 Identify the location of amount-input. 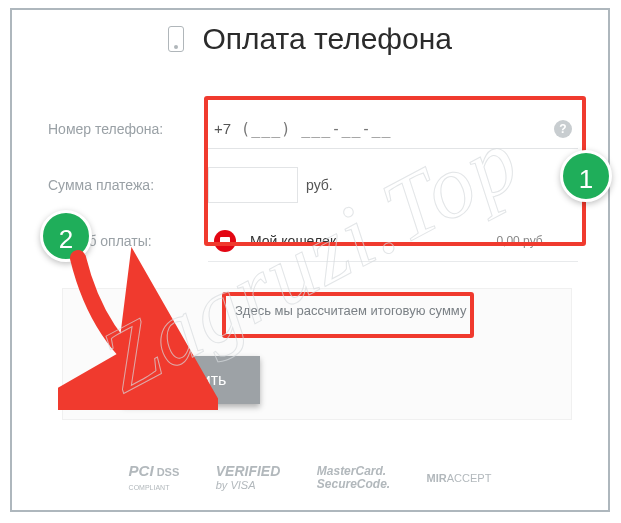
(253, 185).